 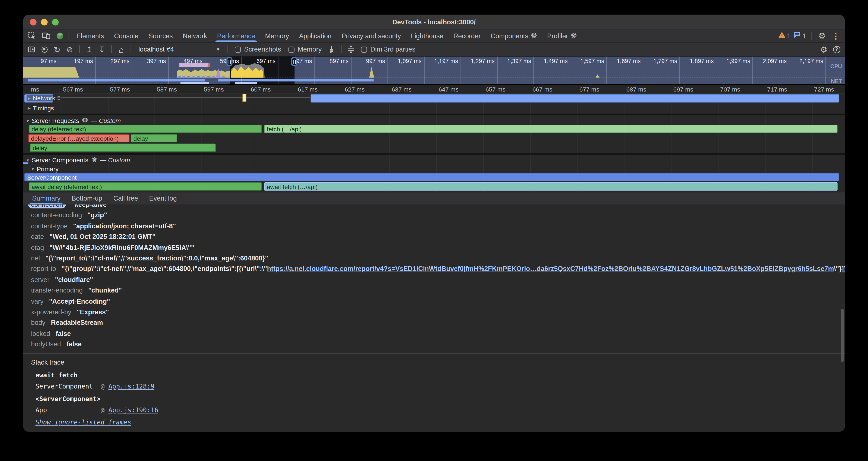 What do you see at coordinates (105, 290) in the screenshot?
I see `detail-value: "chunked"` at bounding box center [105, 290].